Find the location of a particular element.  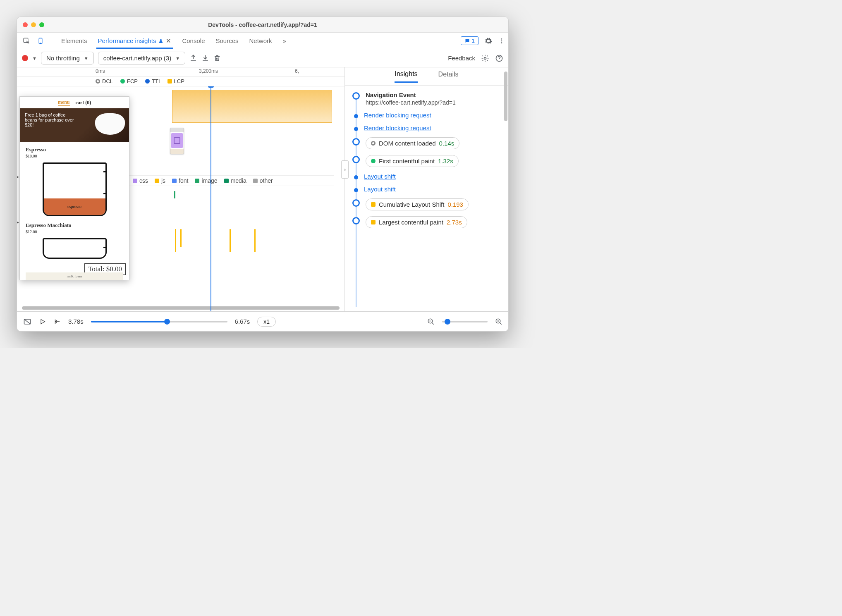

tab-console: Console is located at coordinates (194, 41).